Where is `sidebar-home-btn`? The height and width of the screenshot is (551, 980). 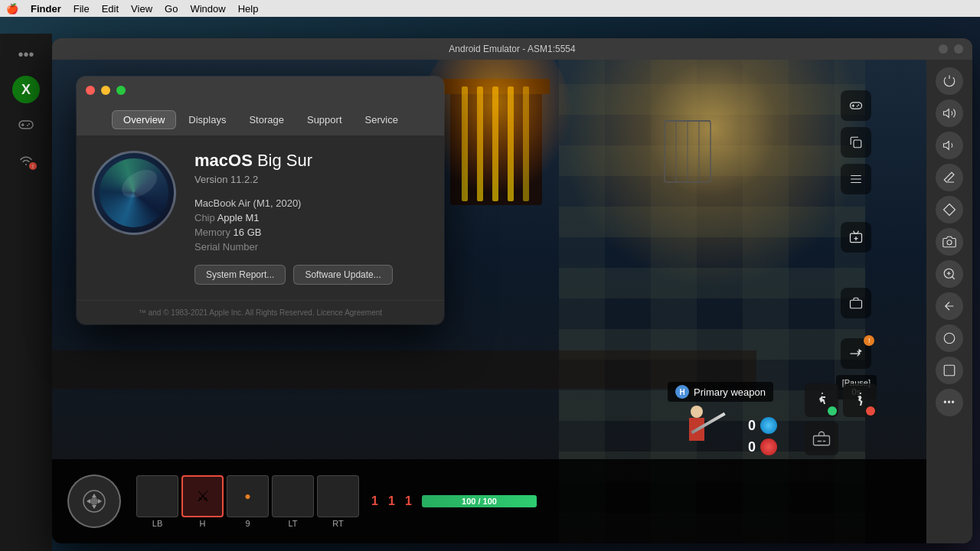
sidebar-home-btn is located at coordinates (949, 338).